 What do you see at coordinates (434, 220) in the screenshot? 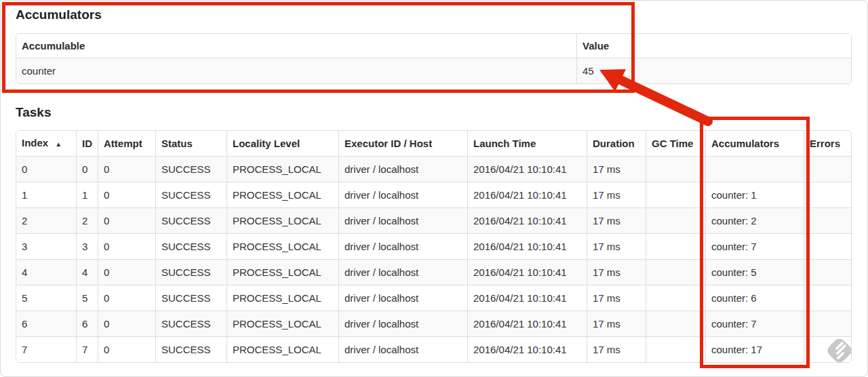
I see `table-row: 220SUCCESSPROCESS_LOCALdriver / localhos…` at bounding box center [434, 220].